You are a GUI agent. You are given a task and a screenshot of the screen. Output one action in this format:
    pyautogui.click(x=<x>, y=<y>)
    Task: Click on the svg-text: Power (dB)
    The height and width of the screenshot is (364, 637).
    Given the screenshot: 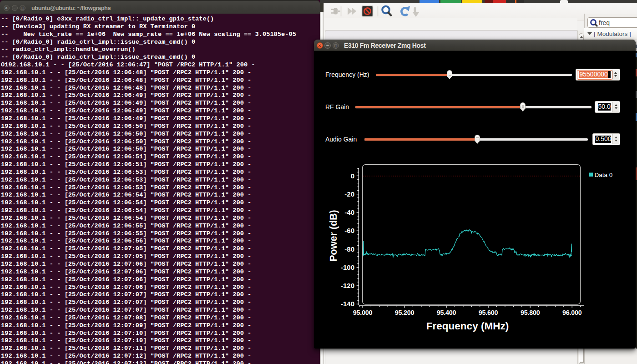 What is the action you would take?
    pyautogui.click(x=334, y=236)
    